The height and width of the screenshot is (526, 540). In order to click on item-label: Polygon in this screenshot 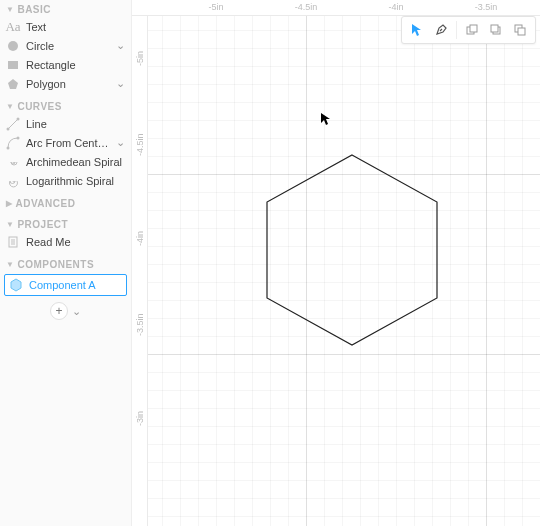, I will do `click(68, 84)`.